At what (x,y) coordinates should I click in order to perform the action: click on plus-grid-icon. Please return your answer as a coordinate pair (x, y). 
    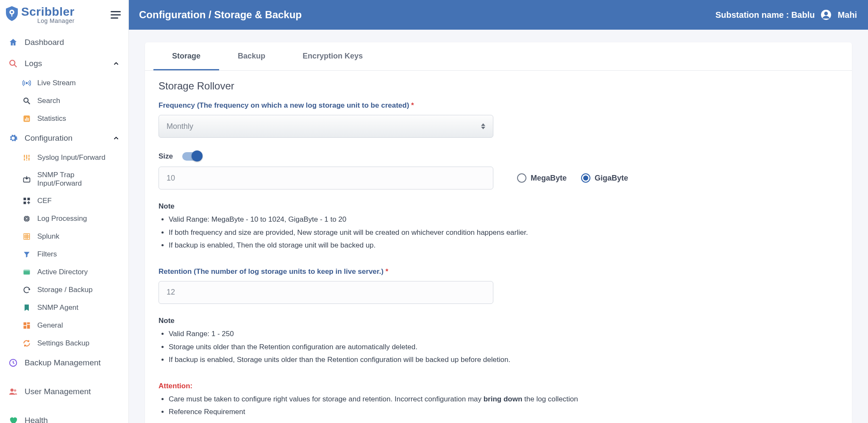
    Looking at the image, I should click on (27, 201).